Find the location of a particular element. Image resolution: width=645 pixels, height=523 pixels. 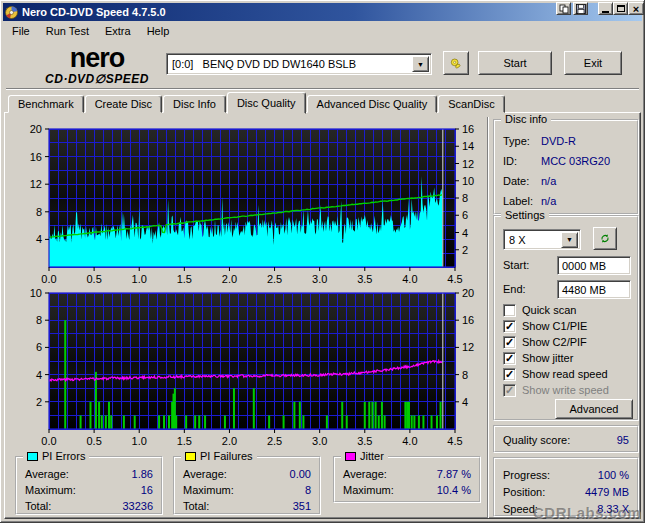

checkbox-show-c1-pie: ✓Show C1/PIE is located at coordinates (545, 326).